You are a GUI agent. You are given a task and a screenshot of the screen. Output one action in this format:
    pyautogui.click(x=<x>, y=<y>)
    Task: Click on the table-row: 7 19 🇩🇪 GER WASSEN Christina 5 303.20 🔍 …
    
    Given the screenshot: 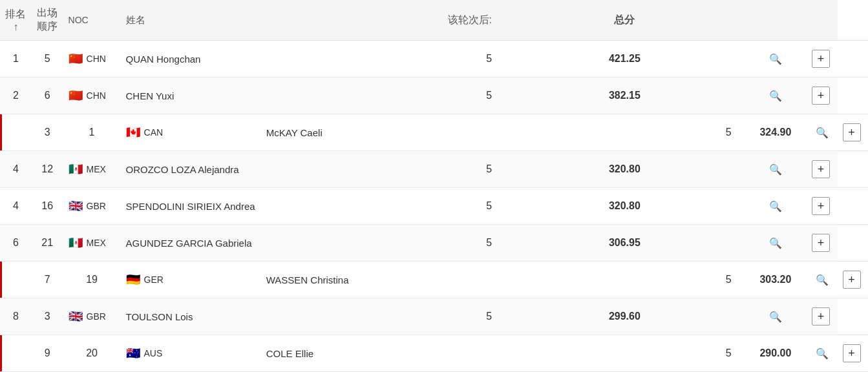 What is the action you would take?
    pyautogui.click(x=434, y=280)
    